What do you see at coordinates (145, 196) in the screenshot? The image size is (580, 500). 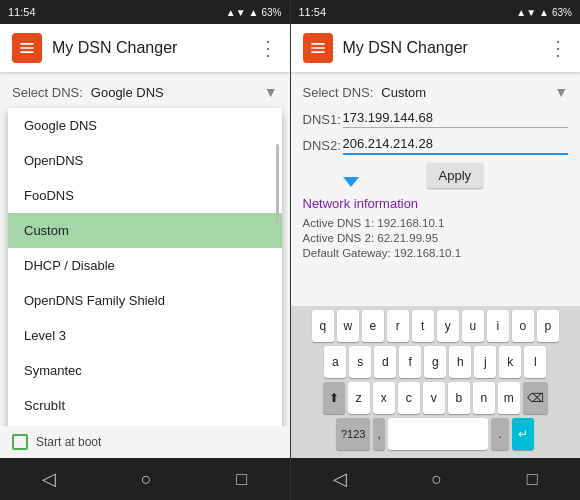 I see `dropdown-item: FooDNS` at bounding box center [145, 196].